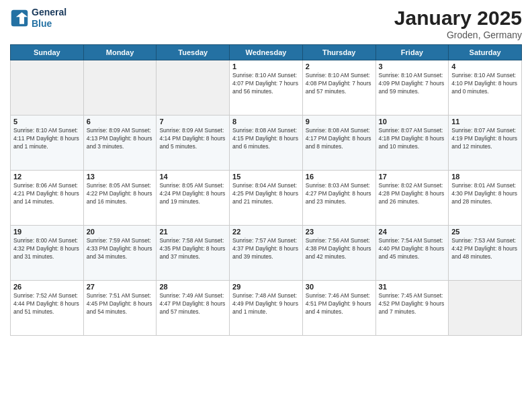  What do you see at coordinates (412, 52) in the screenshot?
I see `day-header-friday: Friday` at bounding box center [412, 52].